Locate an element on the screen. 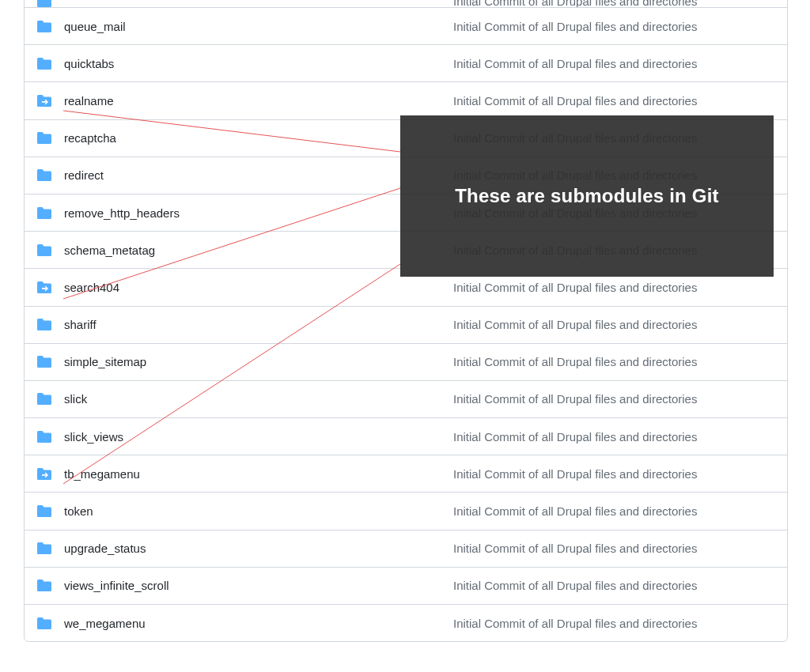  file-name-link: tb_megamenu is located at coordinates (259, 474).